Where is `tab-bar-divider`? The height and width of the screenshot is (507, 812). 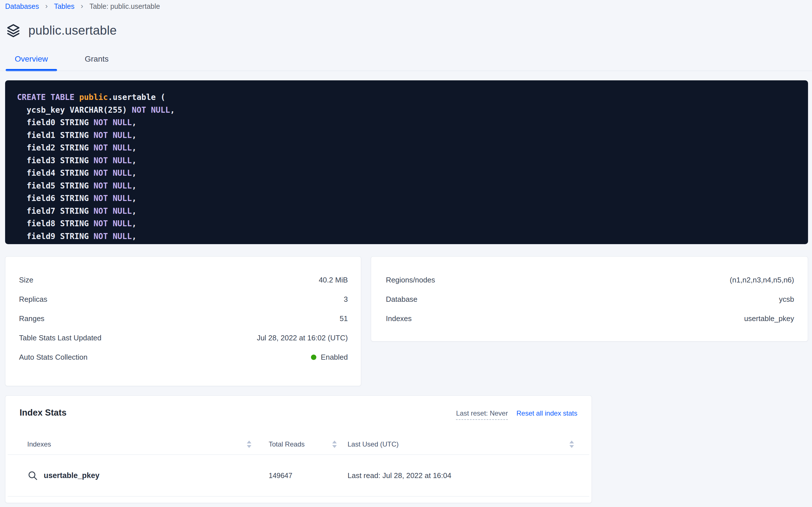
tab-bar-divider is located at coordinates (406, 71).